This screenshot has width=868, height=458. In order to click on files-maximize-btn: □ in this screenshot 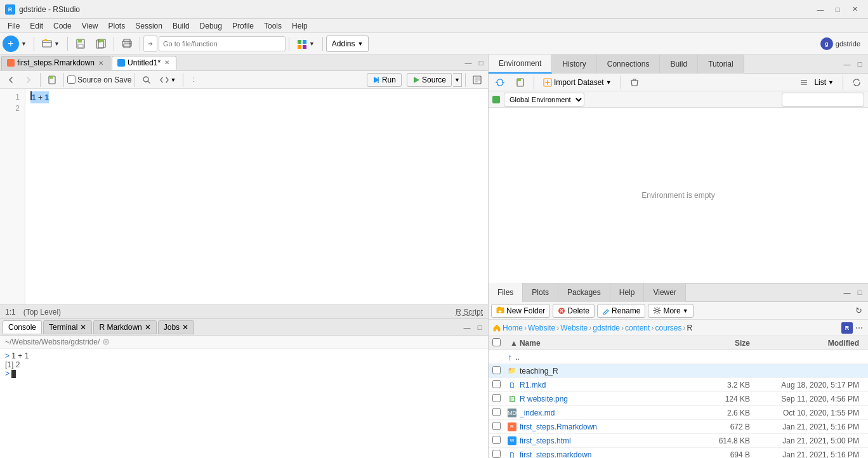, I will do `click(860, 292)`.